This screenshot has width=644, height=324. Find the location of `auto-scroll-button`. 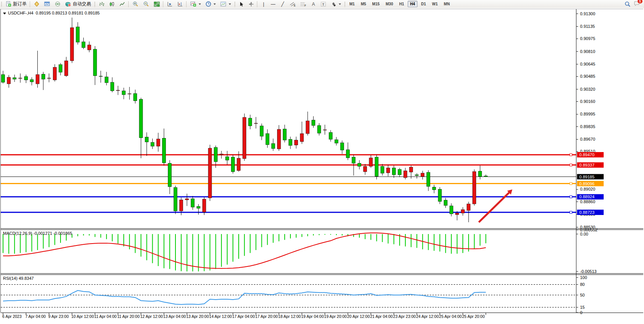

auto-scroll-button is located at coordinates (170, 4).